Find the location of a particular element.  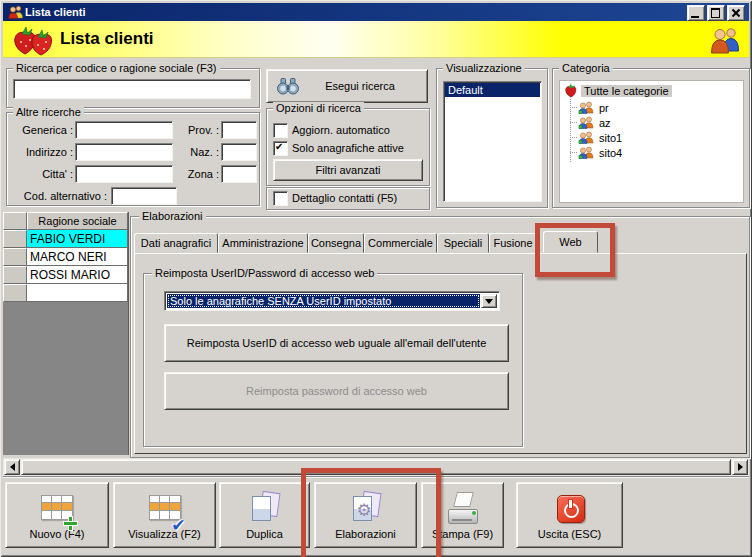

horizontal-scrollbar is located at coordinates (376, 467).